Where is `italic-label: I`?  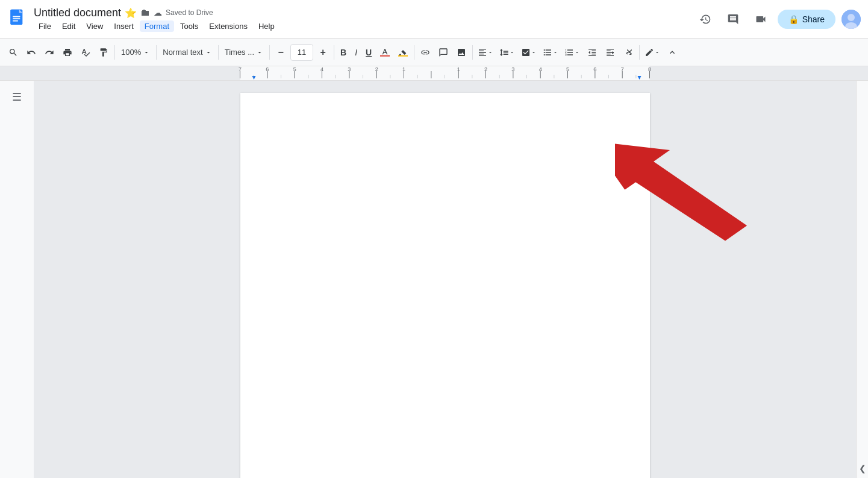
italic-label: I is located at coordinates (356, 52).